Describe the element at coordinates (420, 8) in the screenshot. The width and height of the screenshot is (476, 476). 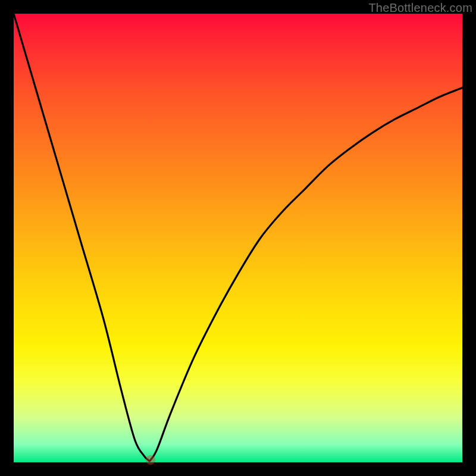
I see `watermark-text: TheBottleneck.com` at that location.